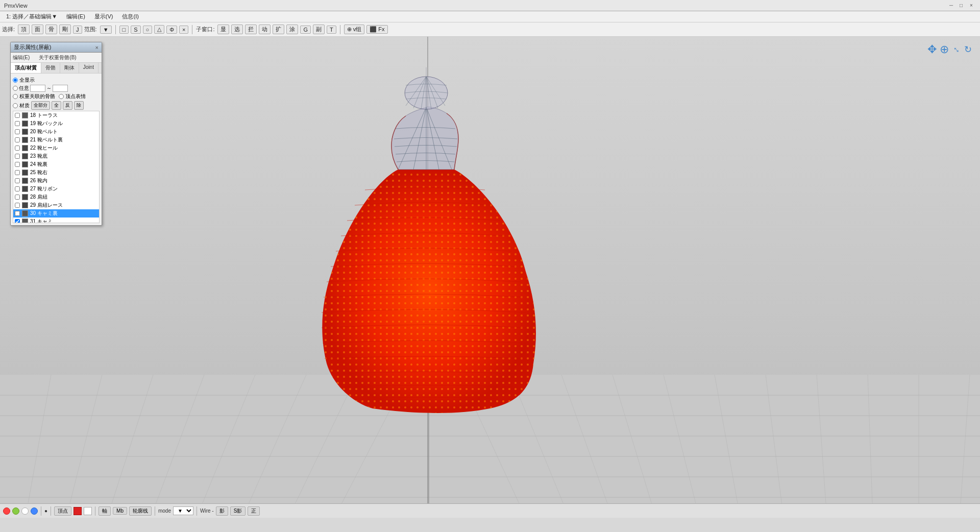 Image resolution: width=980 pixels, height=532 pixels. What do you see at coordinates (125, 30) in the screenshot?
I see `tool-rect: □` at bounding box center [125, 30].